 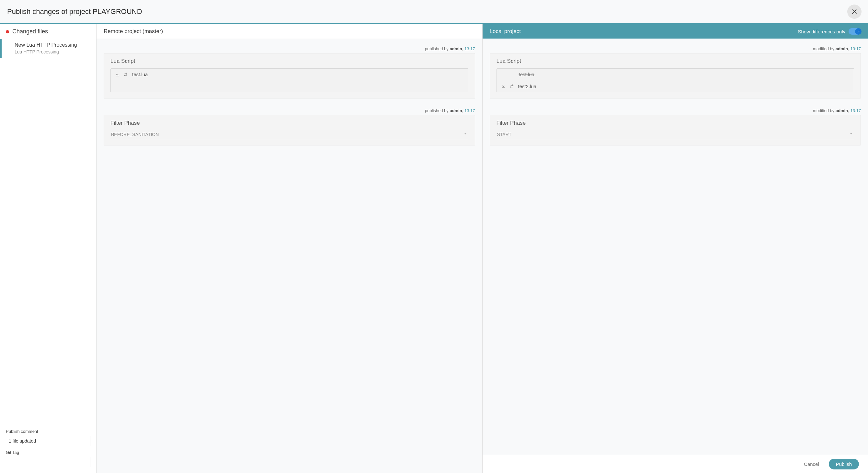 What do you see at coordinates (855, 11) in the screenshot?
I see `close-button` at bounding box center [855, 11].